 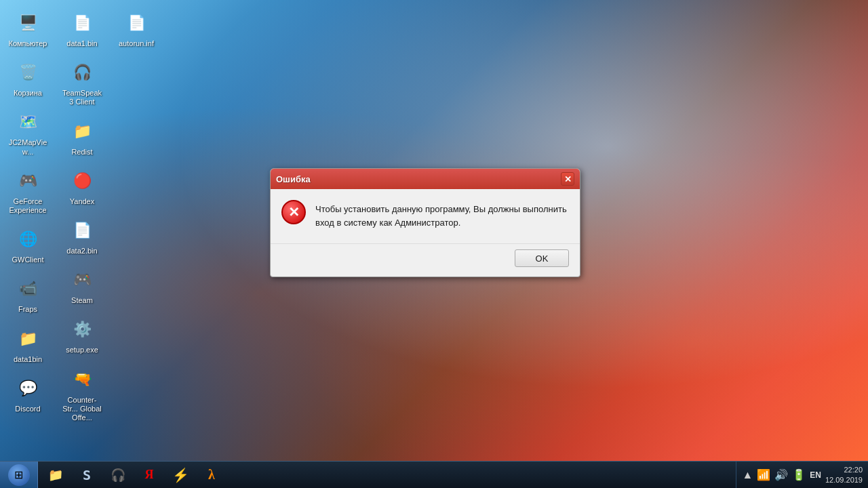 What do you see at coordinates (853, 470) in the screenshot?
I see `tray-time-value: 22:20` at bounding box center [853, 470].